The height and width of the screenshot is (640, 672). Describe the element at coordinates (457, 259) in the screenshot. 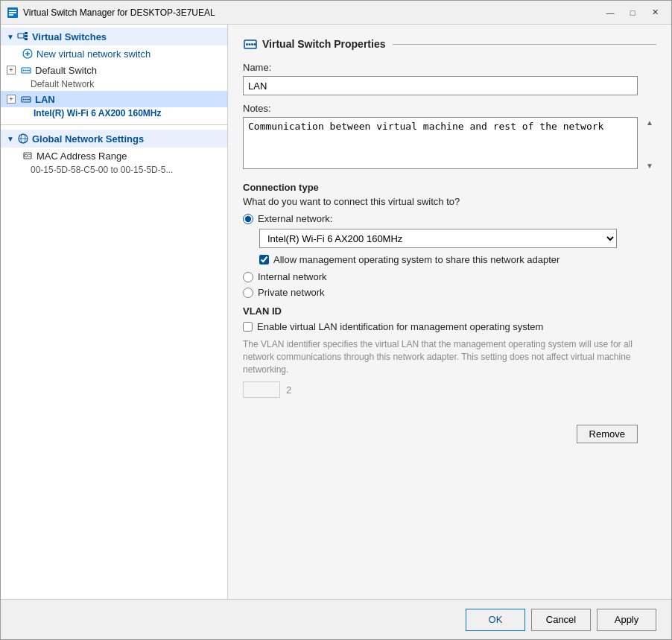

I see `allow-management-row: Allow management operating system to sha…` at that location.